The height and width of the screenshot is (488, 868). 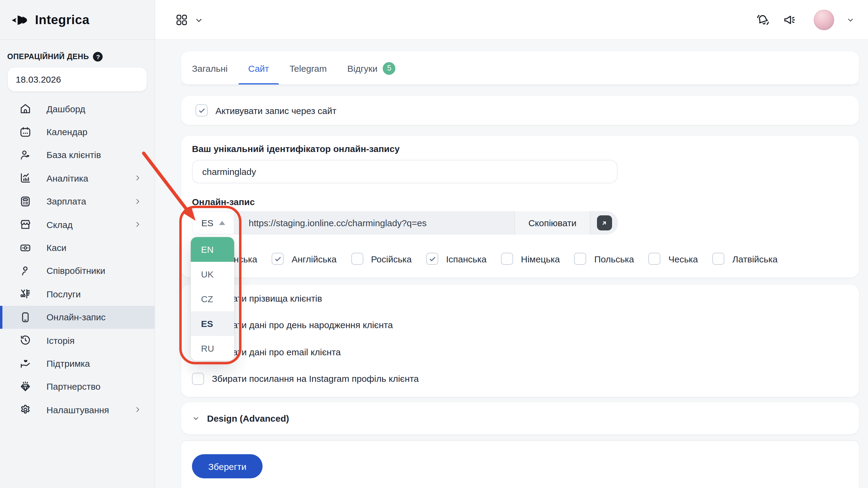 What do you see at coordinates (76, 317) in the screenshot?
I see `sidebar-item-label: Онлайн-запис` at bounding box center [76, 317].